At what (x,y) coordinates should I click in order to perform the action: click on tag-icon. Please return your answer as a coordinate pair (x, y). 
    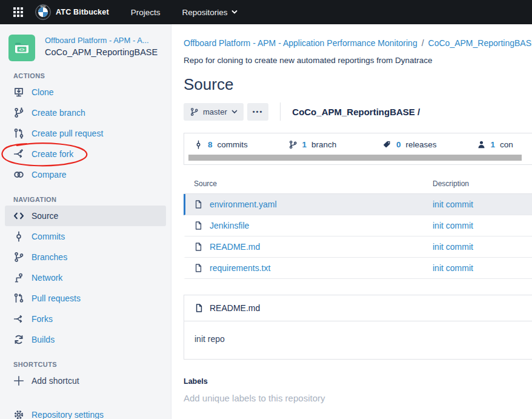
    Looking at the image, I should click on (387, 144).